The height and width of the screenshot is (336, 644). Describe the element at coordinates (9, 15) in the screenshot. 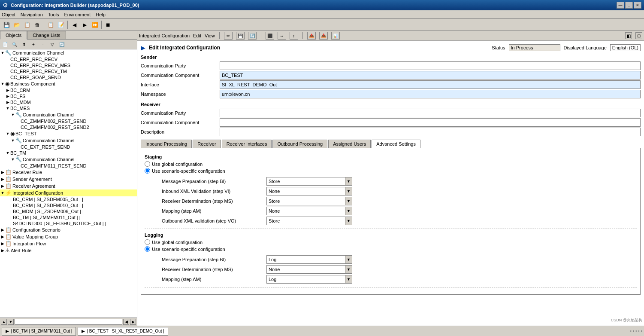

I see `menu-object: Object` at that location.